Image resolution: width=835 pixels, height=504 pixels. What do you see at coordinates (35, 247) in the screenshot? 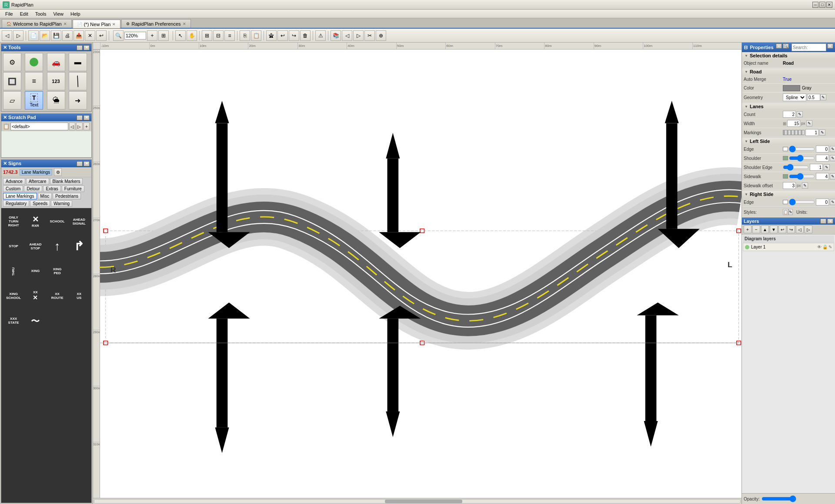
I see `sign-ahead-stop: AHEADSTOP` at bounding box center [35, 247].